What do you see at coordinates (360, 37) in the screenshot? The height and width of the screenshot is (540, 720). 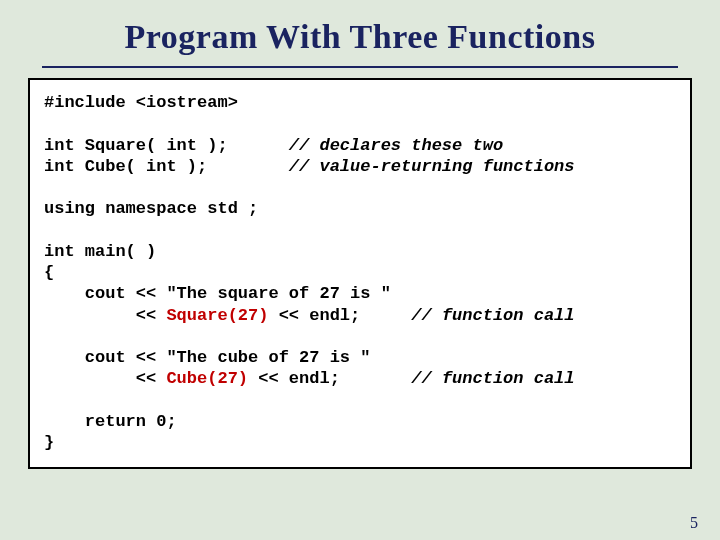 I see `page-title: Program With Three Functions` at bounding box center [360, 37].